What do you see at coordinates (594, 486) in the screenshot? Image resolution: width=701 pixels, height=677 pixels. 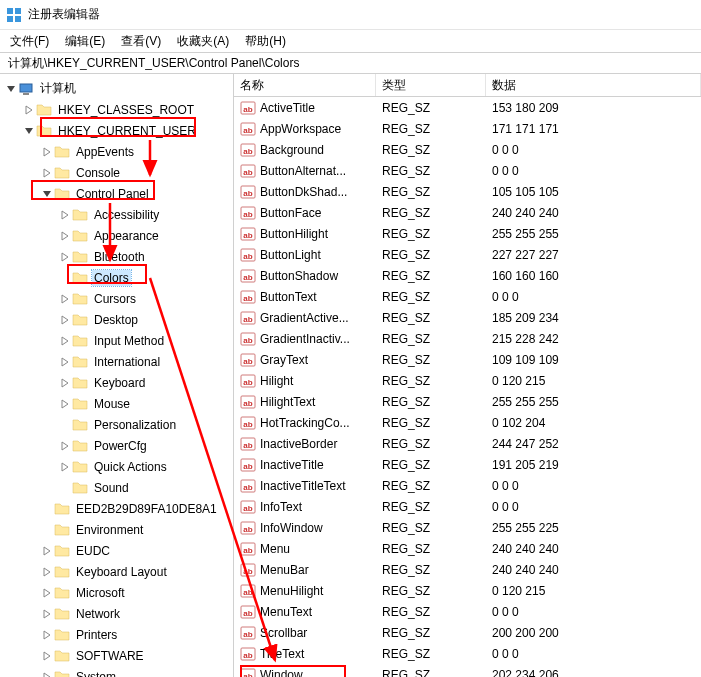 I see `value-data: 0 0 0` at bounding box center [594, 486].